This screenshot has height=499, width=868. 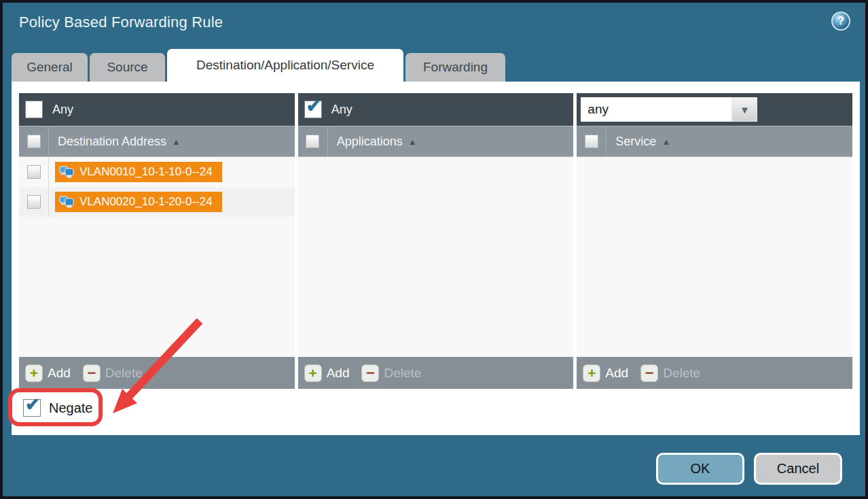 I want to click on destination-any-row: Any, so click(x=157, y=109).